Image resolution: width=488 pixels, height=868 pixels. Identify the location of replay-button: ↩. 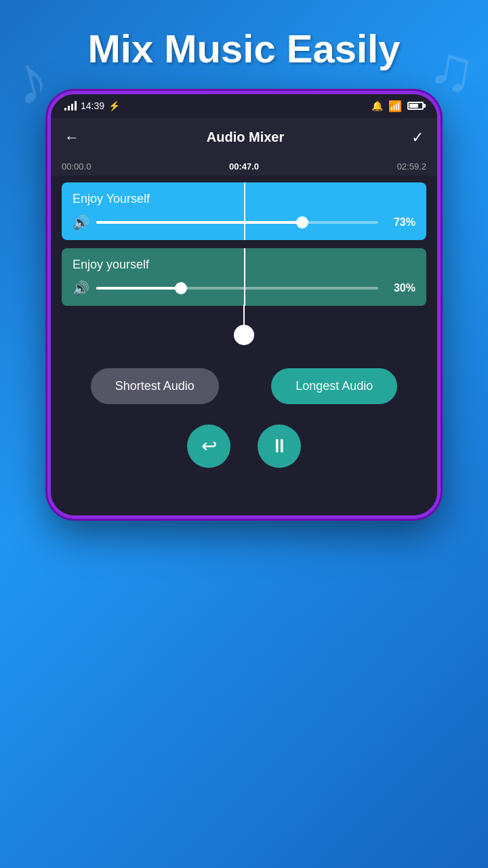
(209, 446).